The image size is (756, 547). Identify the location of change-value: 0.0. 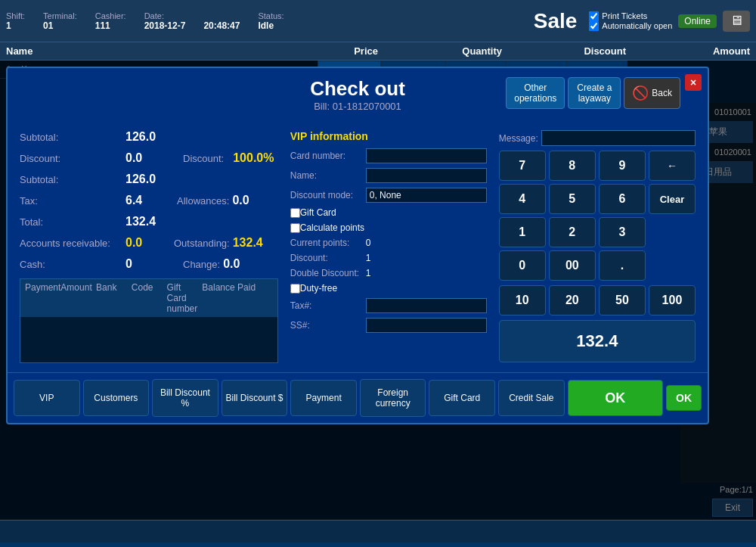
(246, 264).